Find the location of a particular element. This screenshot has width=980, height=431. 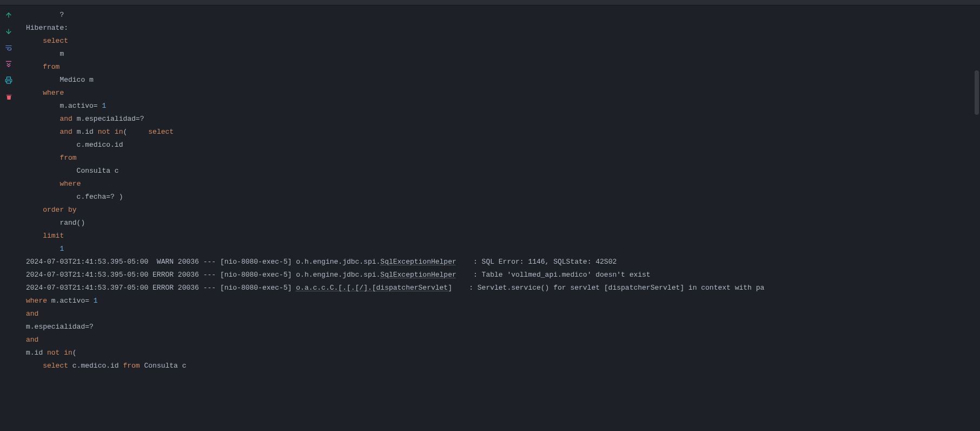

arrow-down-icon is located at coordinates (9, 31).